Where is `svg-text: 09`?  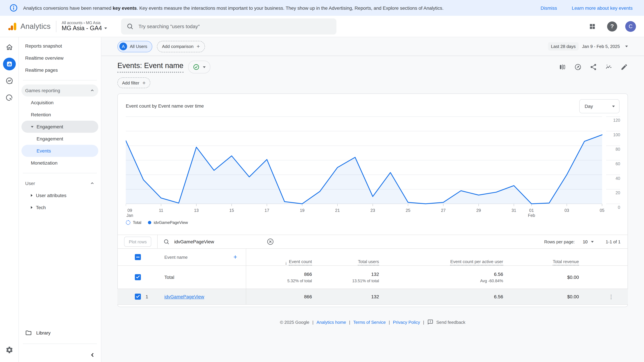 svg-text: 09 is located at coordinates (130, 210).